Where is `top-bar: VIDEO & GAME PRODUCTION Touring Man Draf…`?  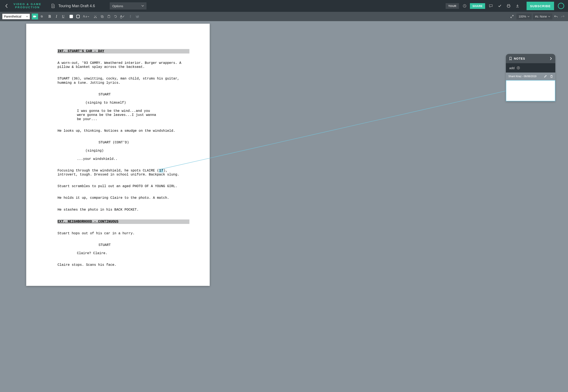 top-bar: VIDEO & GAME PRODUCTION Touring Man Draf… is located at coordinates (284, 6).